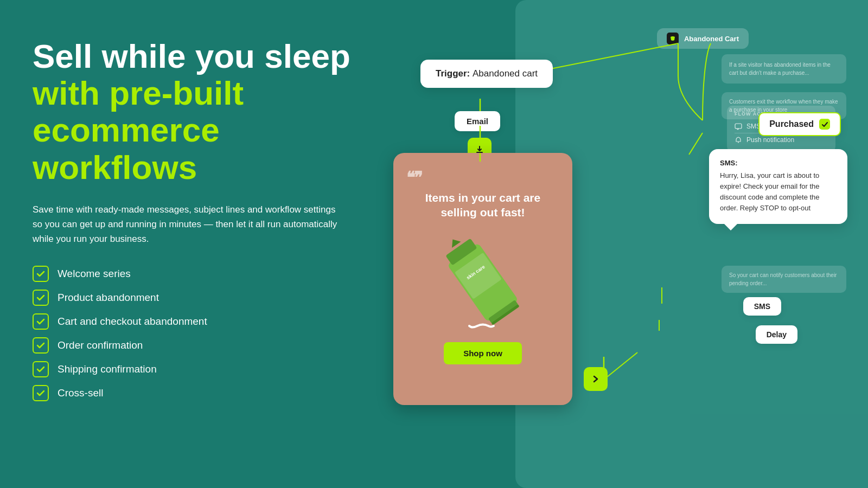 This screenshot has height=488, width=868. I want to click on product-tube-image: skin care, so click(483, 282).